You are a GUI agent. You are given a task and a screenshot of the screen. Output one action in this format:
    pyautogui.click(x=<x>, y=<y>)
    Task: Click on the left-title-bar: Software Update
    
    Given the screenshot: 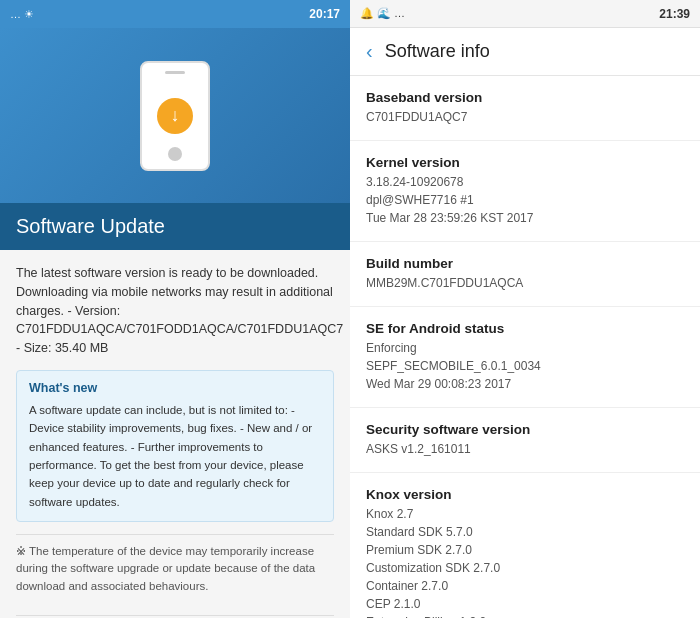 What is the action you would take?
    pyautogui.click(x=175, y=226)
    